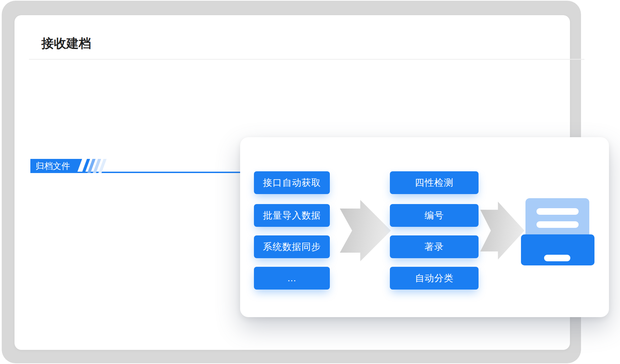 This screenshot has width=620, height=364. Describe the element at coordinates (434, 278) in the screenshot. I see `flow-step-classify-button: 自动分类` at that location.